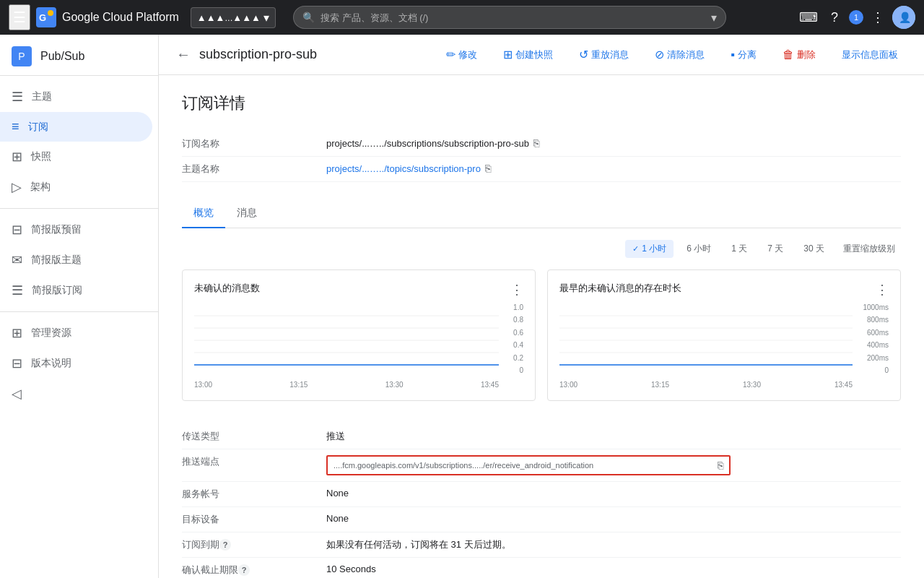  What do you see at coordinates (699, 249) in the screenshot?
I see `time-btn-6h: 6 小时` at bounding box center [699, 249].